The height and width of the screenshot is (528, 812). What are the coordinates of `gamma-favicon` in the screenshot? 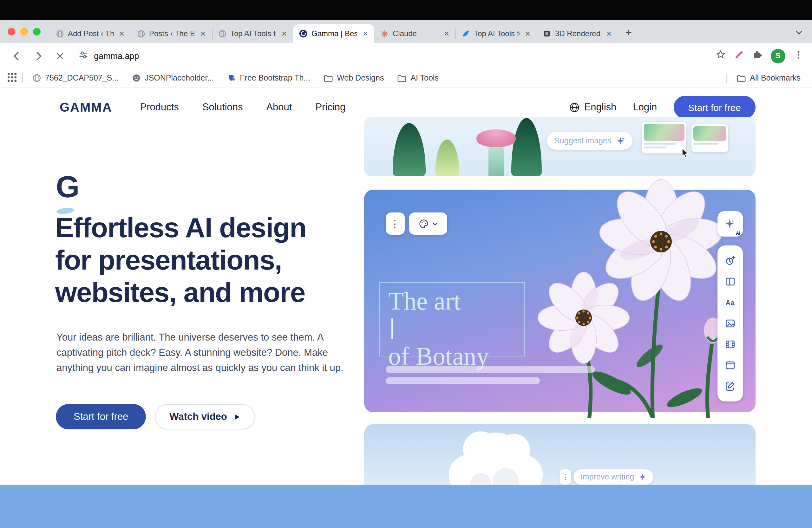 It's located at (303, 34).